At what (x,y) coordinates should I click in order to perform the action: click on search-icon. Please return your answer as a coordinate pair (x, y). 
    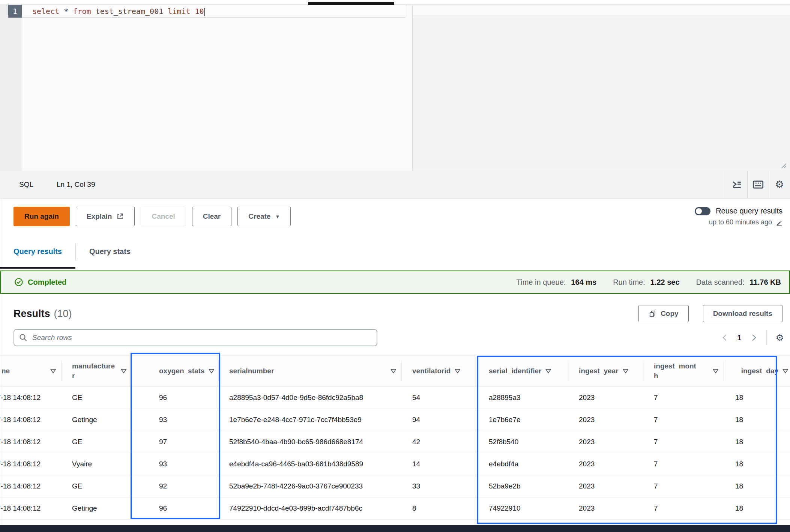
    Looking at the image, I should click on (23, 338).